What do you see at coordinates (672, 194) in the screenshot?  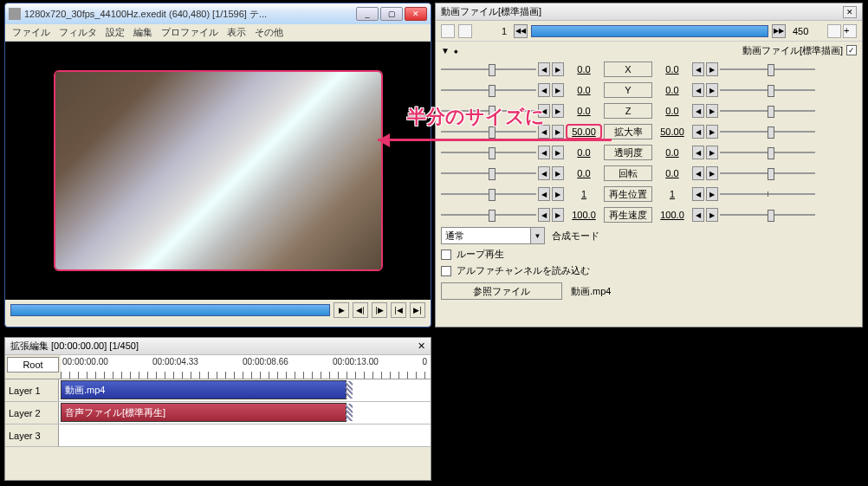 I see `value-right: 1` at bounding box center [672, 194].